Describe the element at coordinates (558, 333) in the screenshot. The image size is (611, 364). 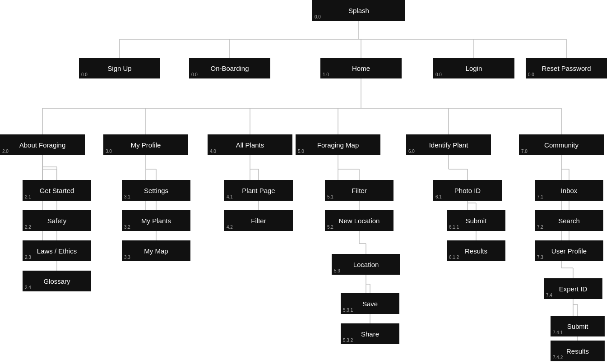
I see `node-submit741-id: 7.4.1` at that location.